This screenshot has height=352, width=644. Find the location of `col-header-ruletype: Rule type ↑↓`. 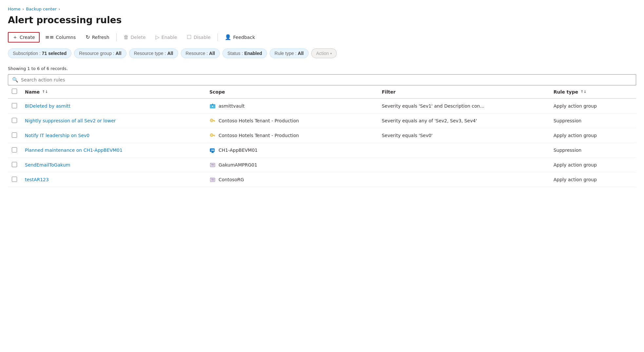

col-header-ruletype: Rule type ↑↓ is located at coordinates (593, 92).